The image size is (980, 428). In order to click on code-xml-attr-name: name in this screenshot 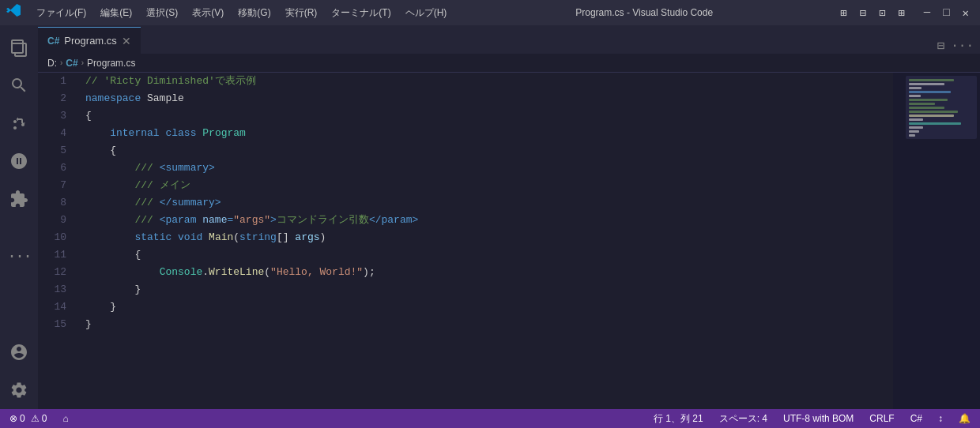, I will do `click(215, 220)`.